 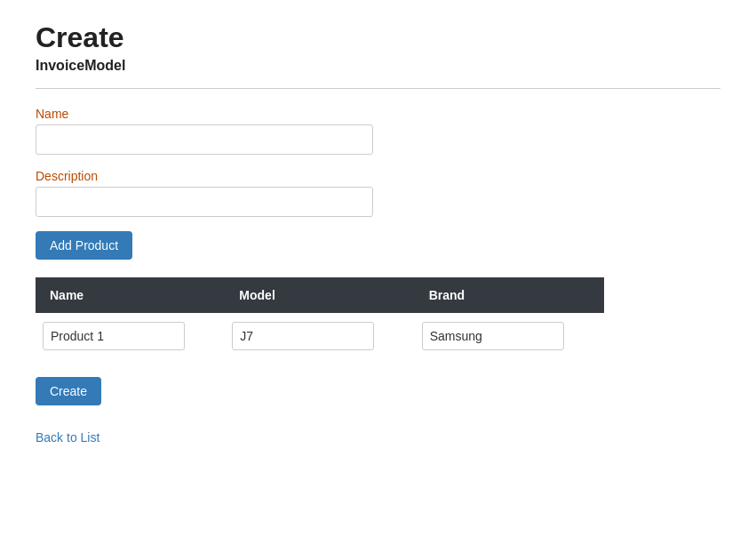 What do you see at coordinates (130, 295) in the screenshot?
I see `col-name: Name` at bounding box center [130, 295].